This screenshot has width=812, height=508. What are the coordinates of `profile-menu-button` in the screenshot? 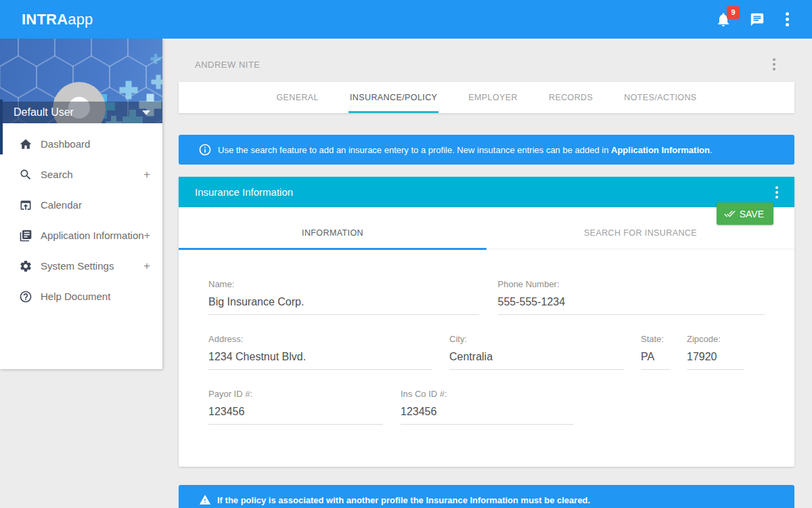 It's located at (774, 64).